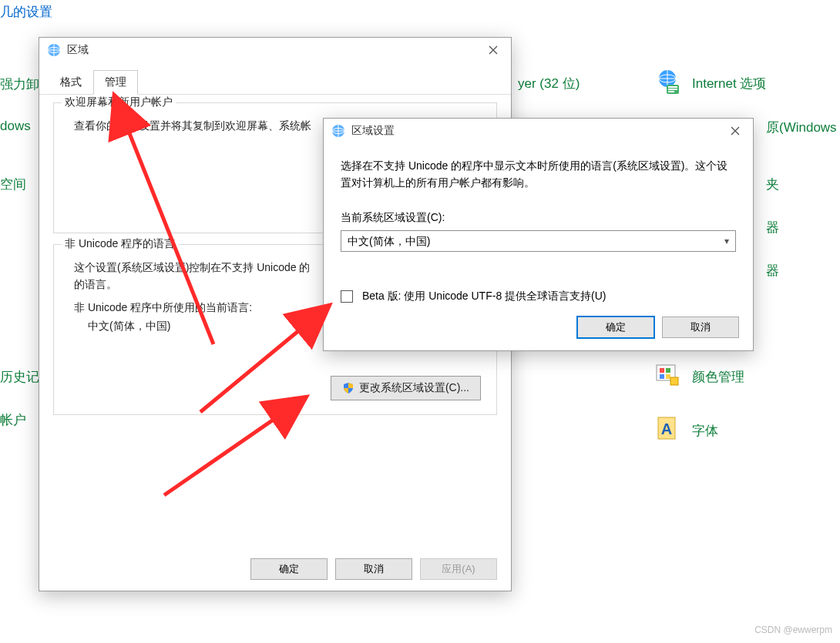  What do you see at coordinates (20, 85) in the screenshot?
I see `bg-link-1: 强力卸` at bounding box center [20, 85].